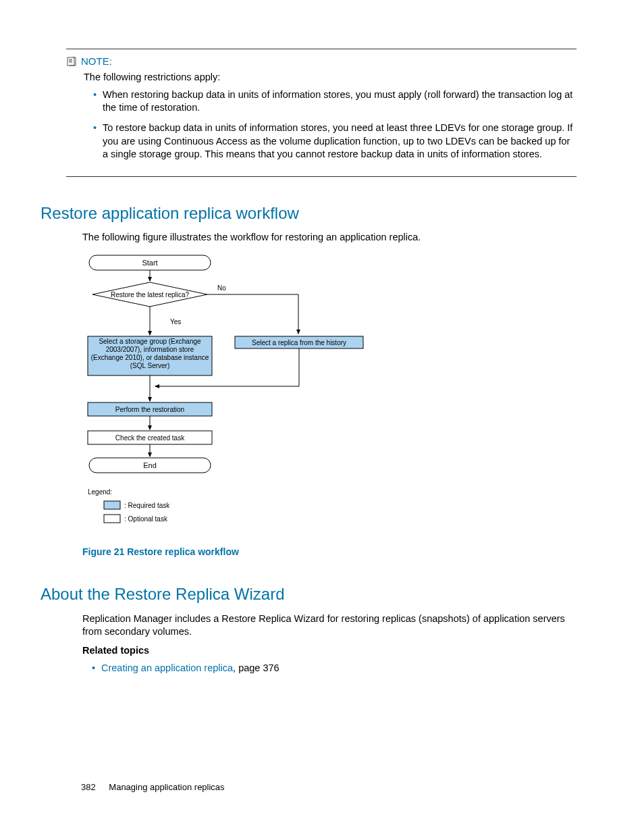 The image size is (644, 834). I want to click on flow-check: Check the created task, so click(150, 438).